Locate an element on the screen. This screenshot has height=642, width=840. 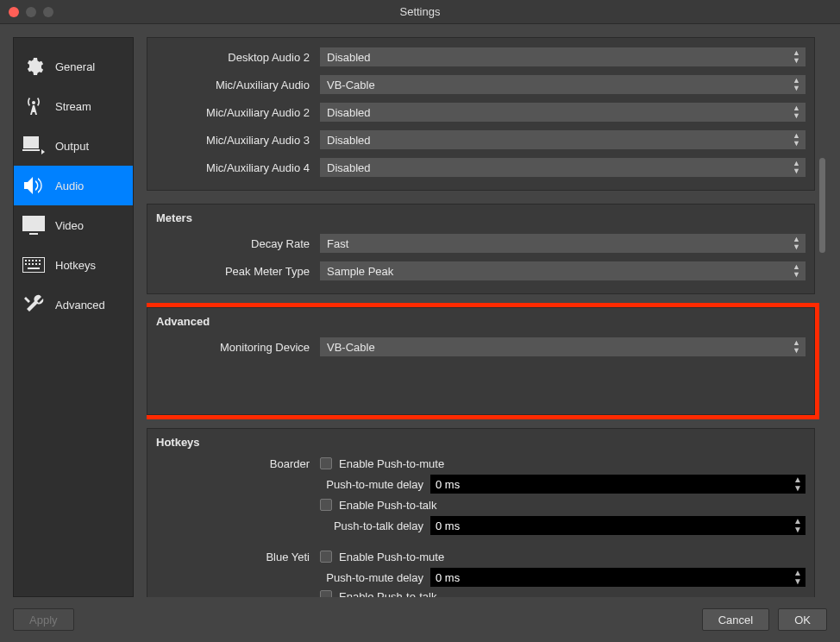
section-title: Advanced is located at coordinates (481, 321).